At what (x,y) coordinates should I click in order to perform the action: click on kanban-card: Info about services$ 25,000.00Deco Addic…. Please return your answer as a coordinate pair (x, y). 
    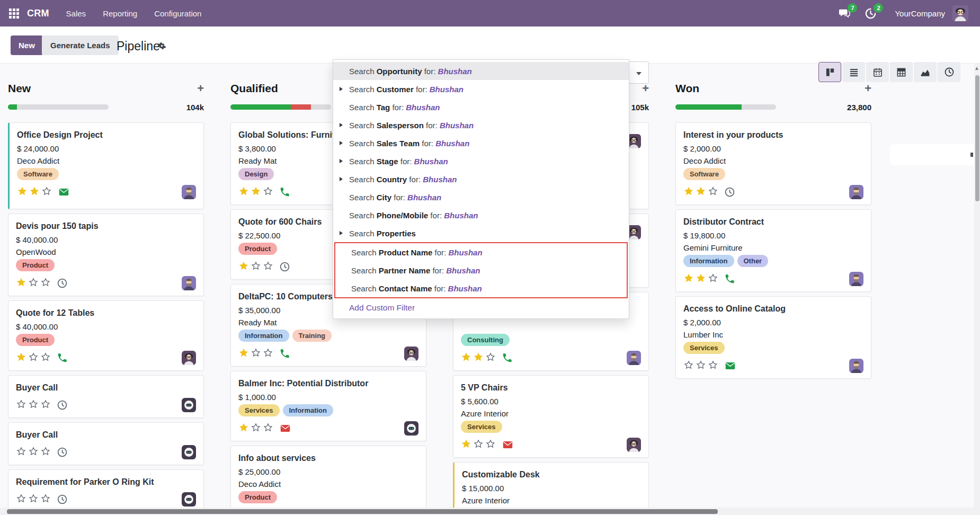
    Looking at the image, I should click on (328, 477).